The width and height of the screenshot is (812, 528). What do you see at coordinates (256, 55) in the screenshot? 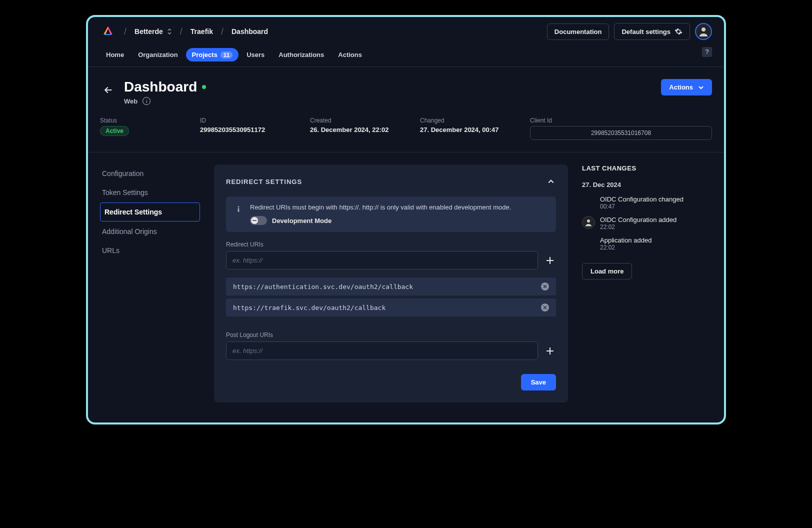
I see `nav-users: Users` at bounding box center [256, 55].